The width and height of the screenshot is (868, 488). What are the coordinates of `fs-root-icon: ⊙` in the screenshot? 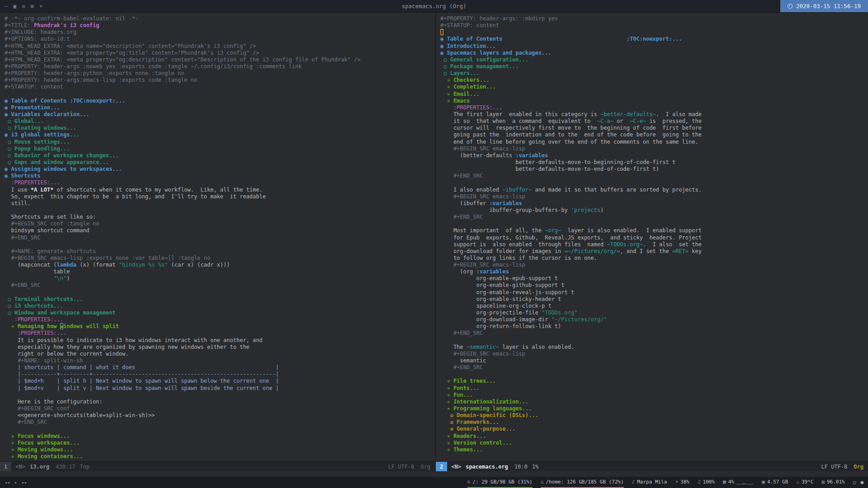 It's located at (469, 482).